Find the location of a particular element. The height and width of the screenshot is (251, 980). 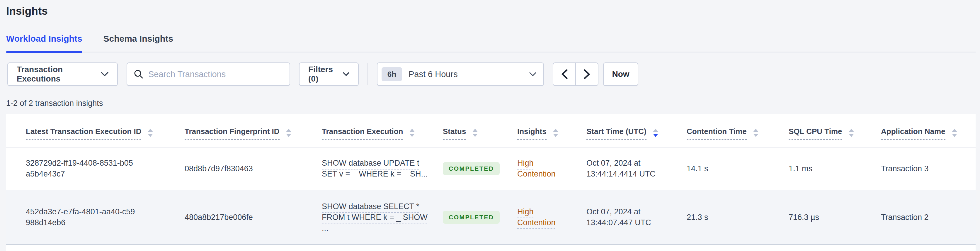

time-range-badge: 6h is located at coordinates (392, 74).